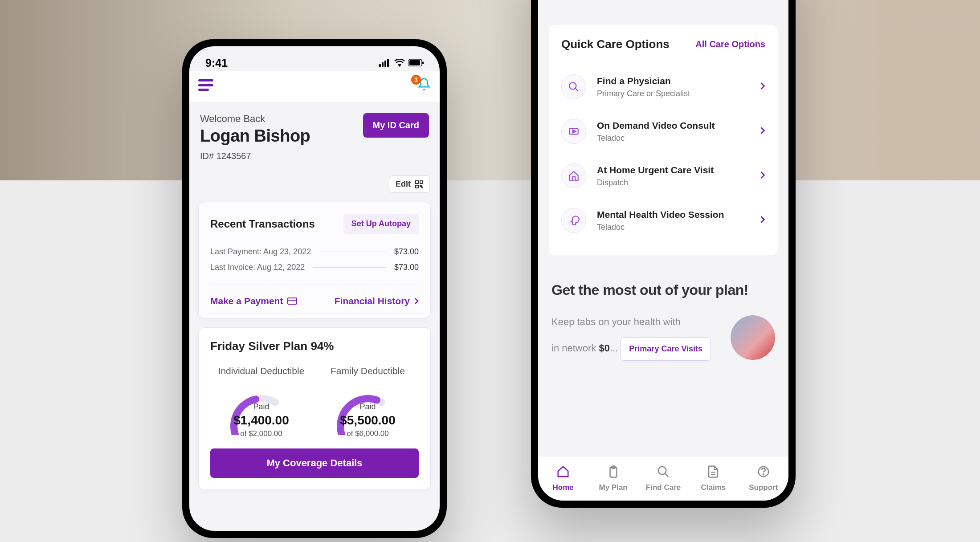 The image size is (980, 542). What do you see at coordinates (261, 400) in the screenshot?
I see `deductible-gauge: Individual DeductiblePaid$1,400.00of $2,…` at bounding box center [261, 400].